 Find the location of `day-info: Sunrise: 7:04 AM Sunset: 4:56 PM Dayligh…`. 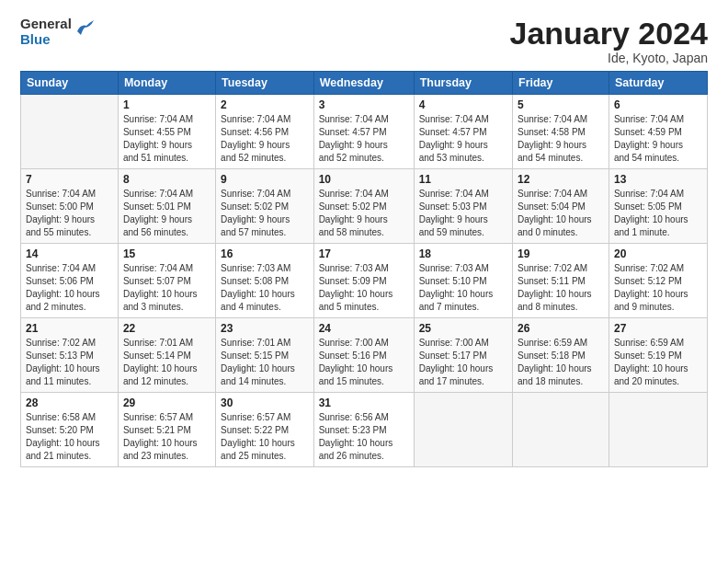

day-info: Sunrise: 7:04 AM Sunset: 4:56 PM Dayligh… is located at coordinates (265, 139).